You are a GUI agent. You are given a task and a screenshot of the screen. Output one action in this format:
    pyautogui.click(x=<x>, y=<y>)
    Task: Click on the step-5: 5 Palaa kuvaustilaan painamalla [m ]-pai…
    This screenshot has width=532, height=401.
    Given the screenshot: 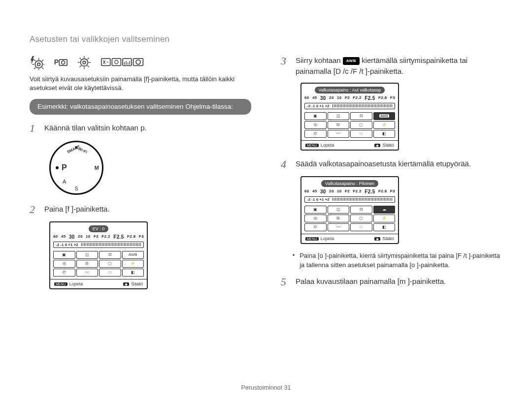 What is the action you would take?
    pyautogui.click(x=392, y=282)
    